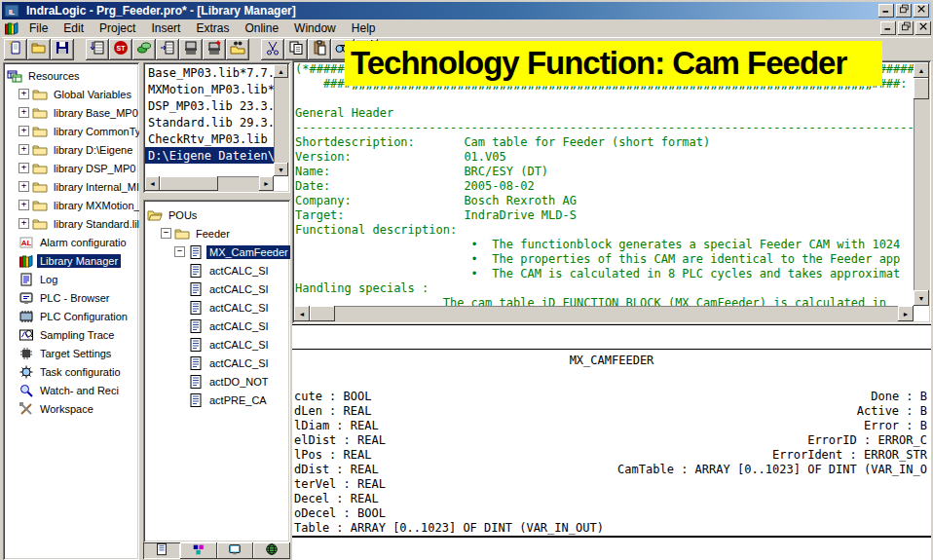  Describe the element at coordinates (72, 224) in the screenshot. I see `sidebar-item-library-standard-lil: +library Standard.lil` at that location.